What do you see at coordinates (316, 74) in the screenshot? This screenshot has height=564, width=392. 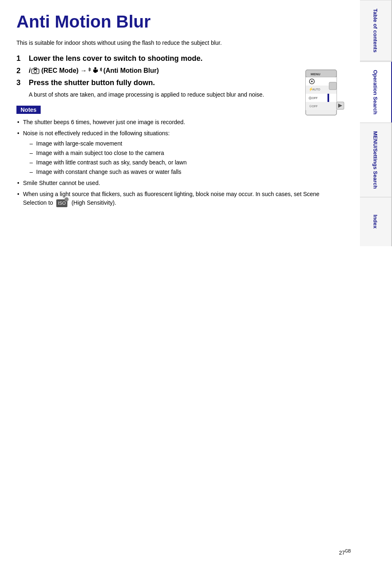 I see `svg-text: MENU` at bounding box center [316, 74].